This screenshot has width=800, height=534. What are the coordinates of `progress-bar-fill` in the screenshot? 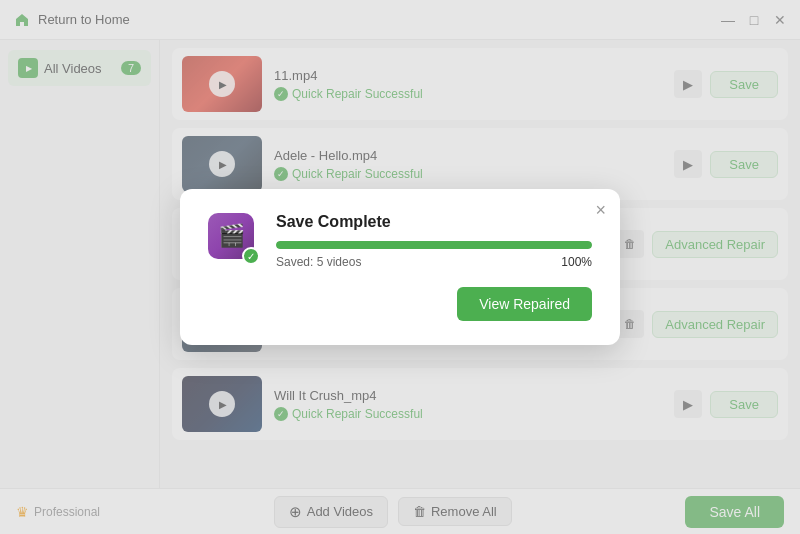 It's located at (434, 245).